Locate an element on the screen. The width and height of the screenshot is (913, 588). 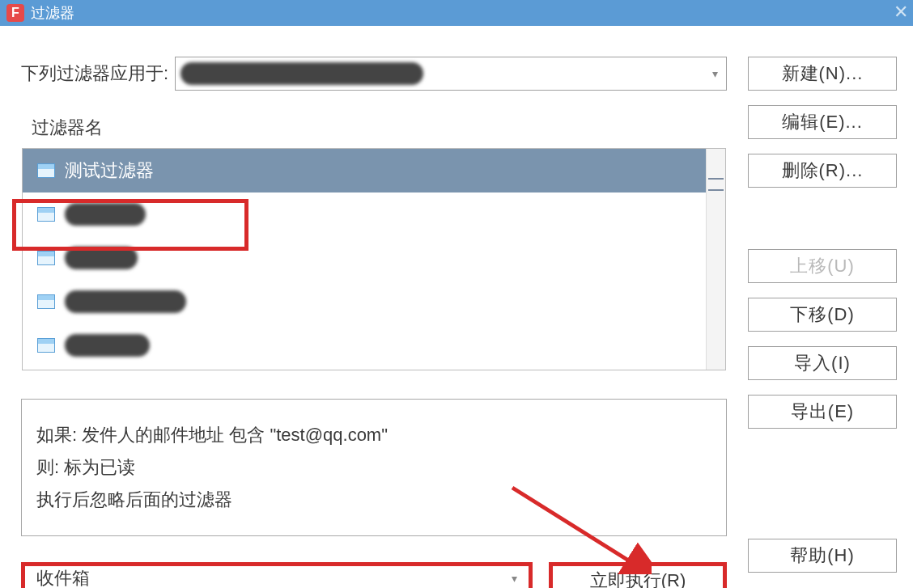
close-icon: ✕ is located at coordinates (901, 12).